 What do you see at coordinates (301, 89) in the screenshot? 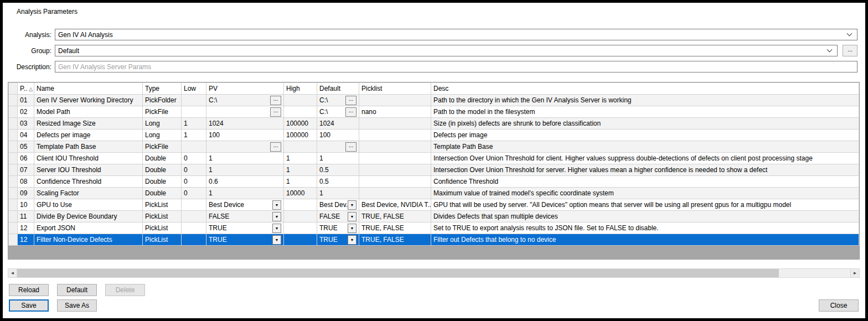
I see `col-header-high: High` at bounding box center [301, 89].